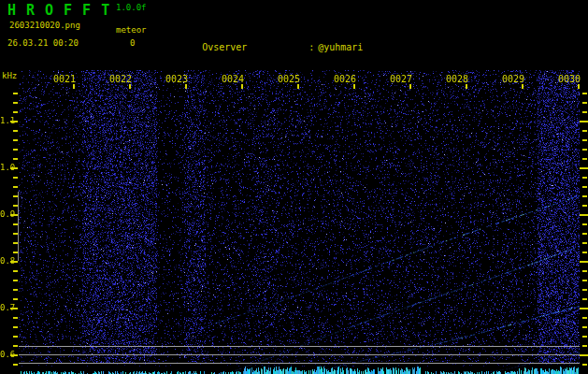 Image resolution: width=588 pixels, height=374 pixels. I want to click on time-tick-label: 0028, so click(457, 79).